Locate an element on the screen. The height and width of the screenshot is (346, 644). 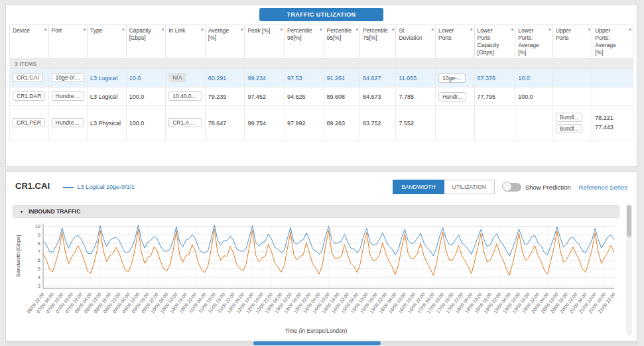
table-row: CR1.PERHundred...L3 Physical100.0CR1.ADE… is located at coordinates (322, 123).